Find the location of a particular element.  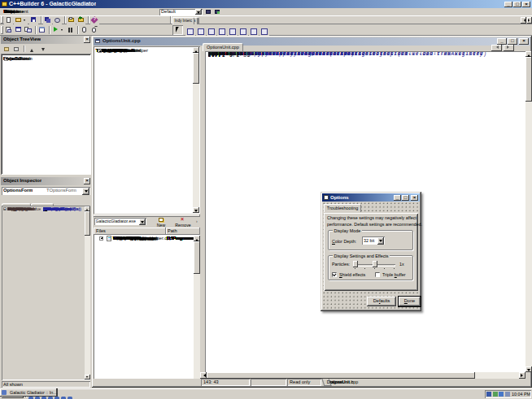

expand-icon is located at coordinates (101, 239).